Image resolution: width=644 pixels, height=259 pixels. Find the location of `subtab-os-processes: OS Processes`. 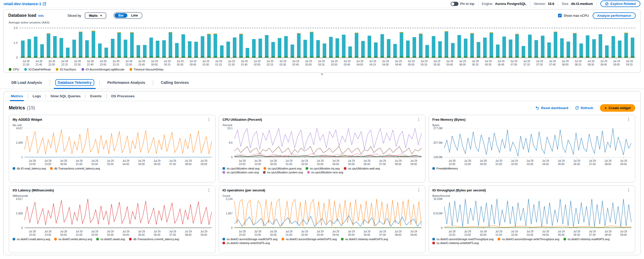

subtab-os-processes: OS Processes is located at coordinates (123, 96).